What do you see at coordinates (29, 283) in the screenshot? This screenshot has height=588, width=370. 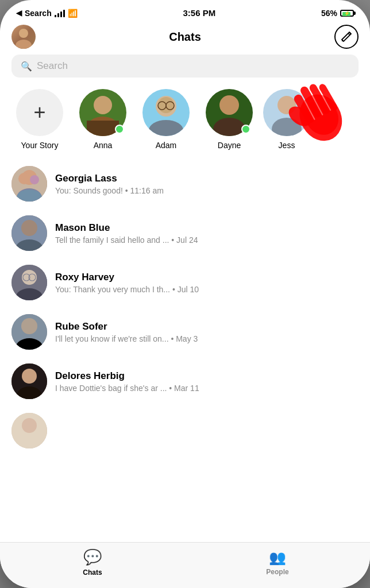 I see `roxy-avatar` at bounding box center [29, 283].